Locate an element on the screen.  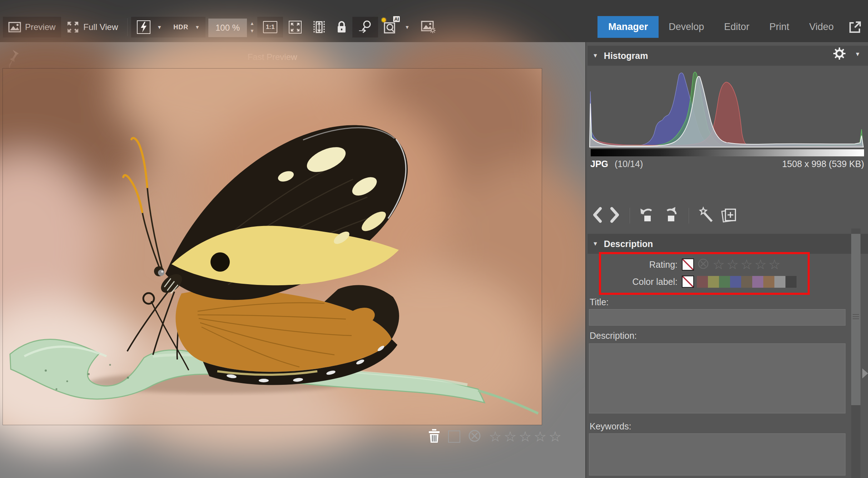
color-label-label: Color label: is located at coordinates (633, 282).